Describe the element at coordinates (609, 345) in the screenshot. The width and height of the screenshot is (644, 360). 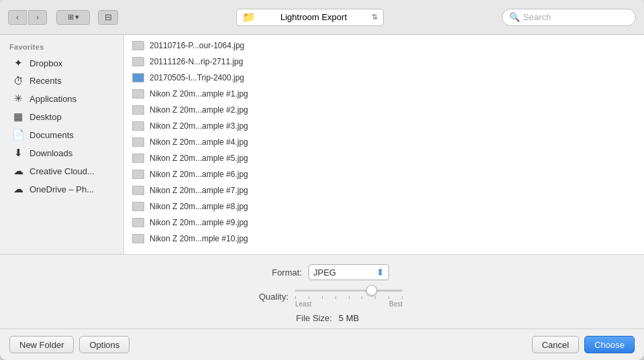
I see `choose-button: Choose` at that location.